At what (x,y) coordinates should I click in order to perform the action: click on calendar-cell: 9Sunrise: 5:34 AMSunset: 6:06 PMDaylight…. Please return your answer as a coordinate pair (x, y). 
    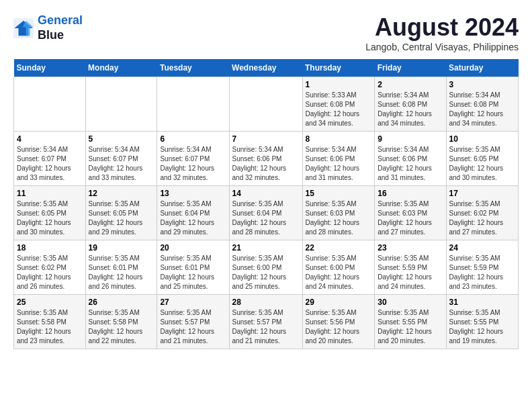
    Looking at the image, I should click on (410, 158).